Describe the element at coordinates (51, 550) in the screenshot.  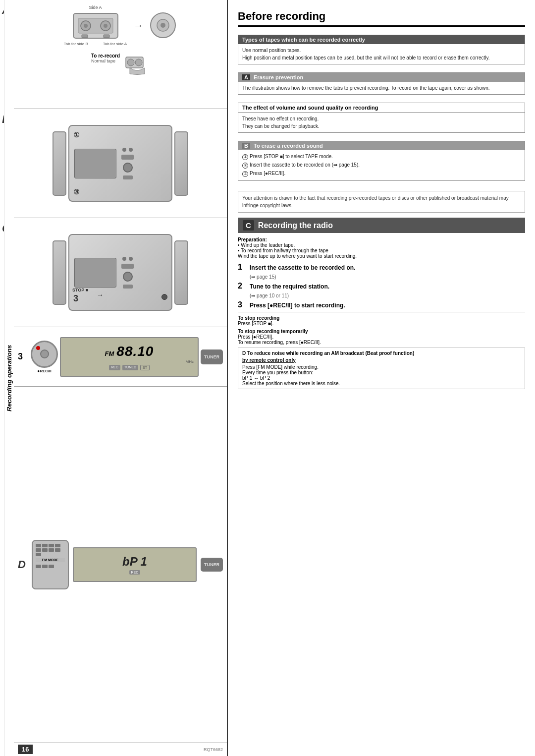
I see `remote-buttons` at that location.